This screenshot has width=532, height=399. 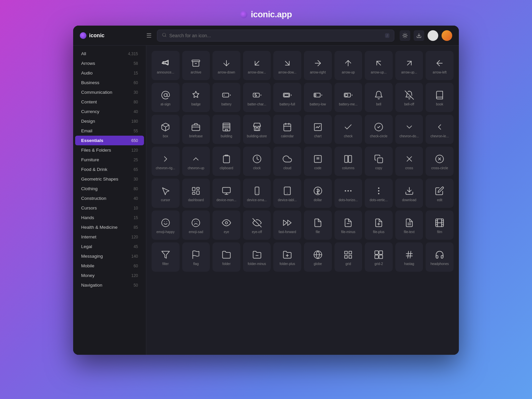 What do you see at coordinates (447, 36) in the screenshot?
I see `user-avatar` at bounding box center [447, 36].